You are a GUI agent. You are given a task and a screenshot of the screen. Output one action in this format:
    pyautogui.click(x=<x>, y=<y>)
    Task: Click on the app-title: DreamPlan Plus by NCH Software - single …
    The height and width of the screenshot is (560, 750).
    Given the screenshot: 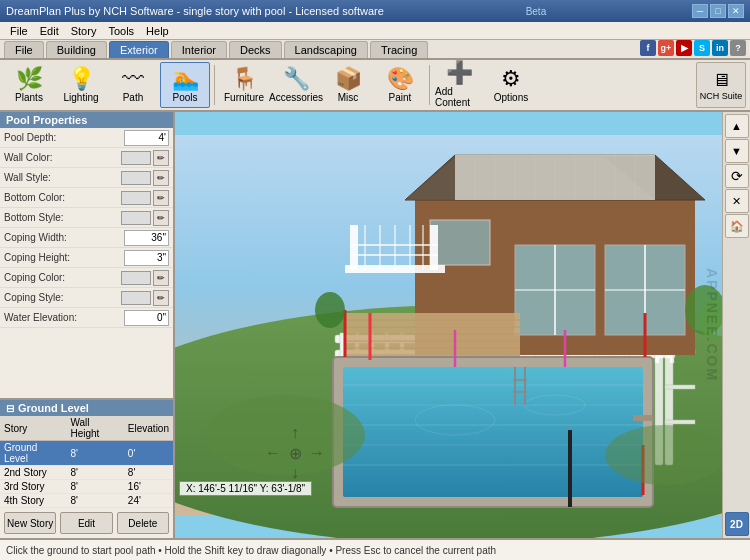 What is the action you would take?
    pyautogui.click(x=195, y=11)
    